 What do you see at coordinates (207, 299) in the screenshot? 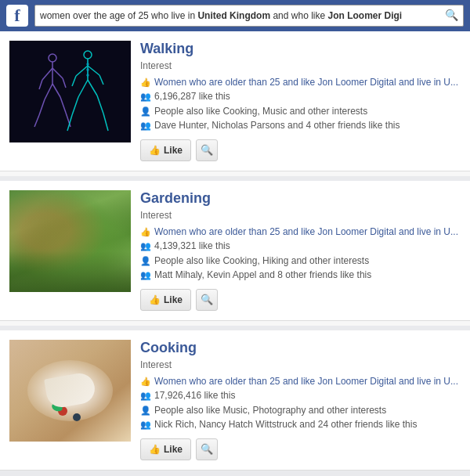
I see `search-small-icon-g: 🔍` at bounding box center [207, 299].